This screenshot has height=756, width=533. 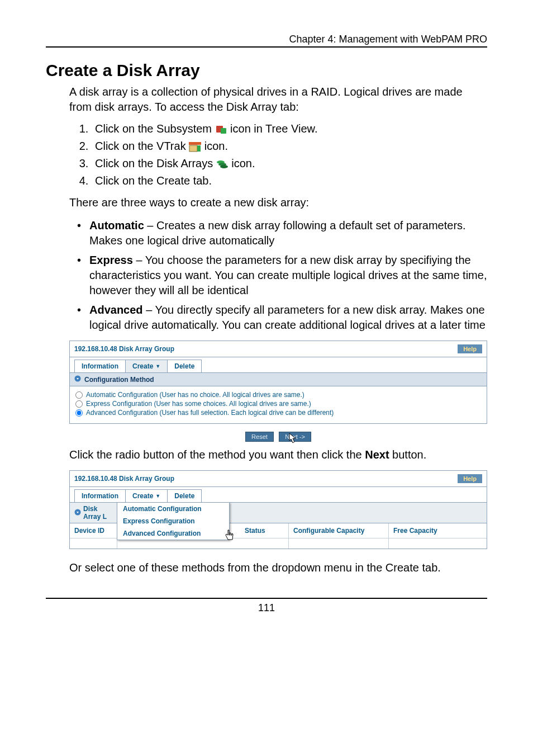 I want to click on panel2-title: 192.168.10.48 Disk Array Group, so click(x=124, y=479).